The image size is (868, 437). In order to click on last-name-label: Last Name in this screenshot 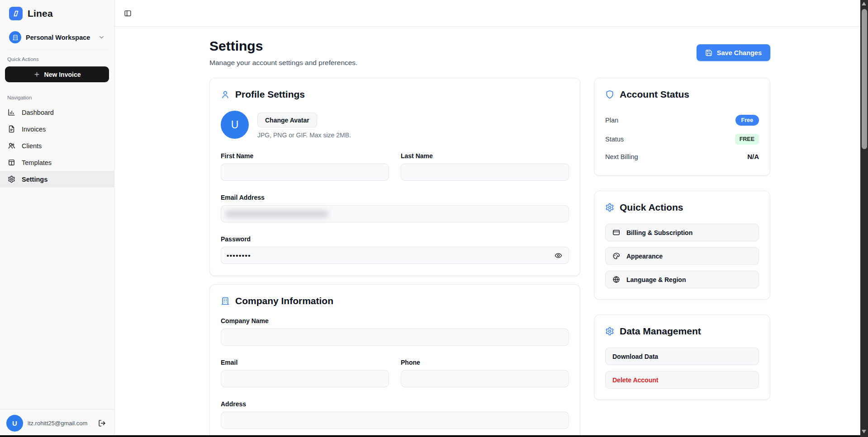, I will do `click(485, 156)`.